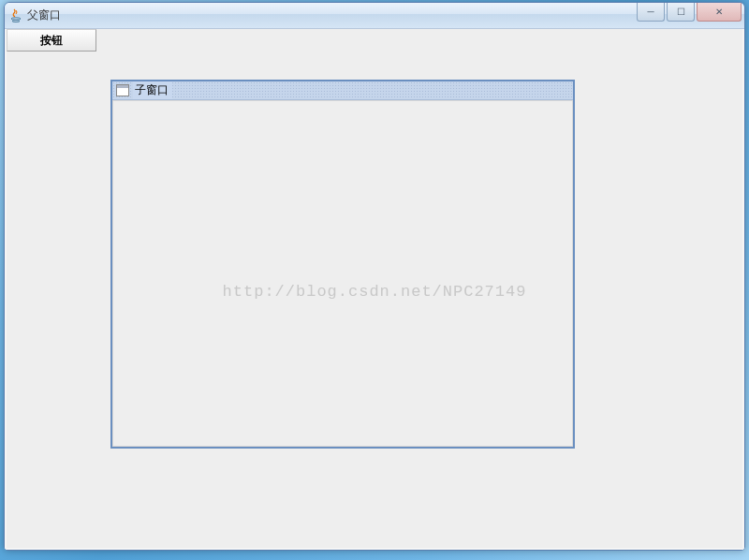 This screenshot has height=560, width=749. What do you see at coordinates (384, 15) in the screenshot?
I see `parent-window-title: 父窗口` at bounding box center [384, 15].